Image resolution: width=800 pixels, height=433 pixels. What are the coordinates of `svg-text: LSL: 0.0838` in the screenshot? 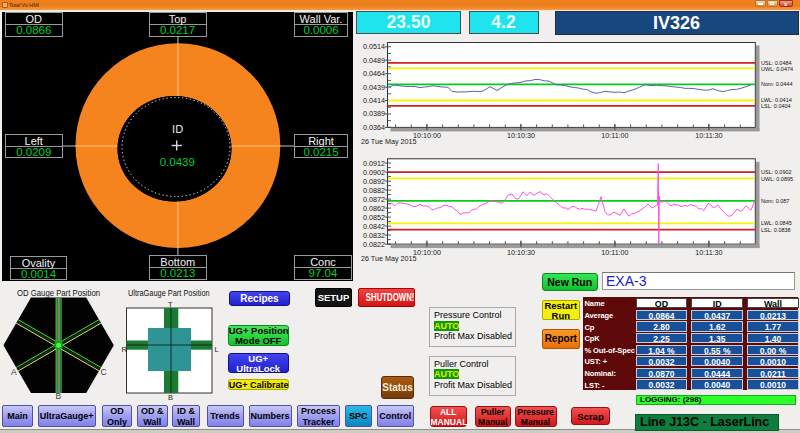 It's located at (776, 230).